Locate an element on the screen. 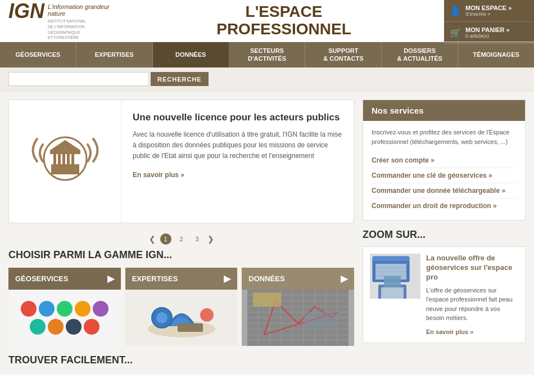 This screenshot has height=392, width=534. site-title: L'ESPACE PROFESSIONNEL is located at coordinates (284, 21).